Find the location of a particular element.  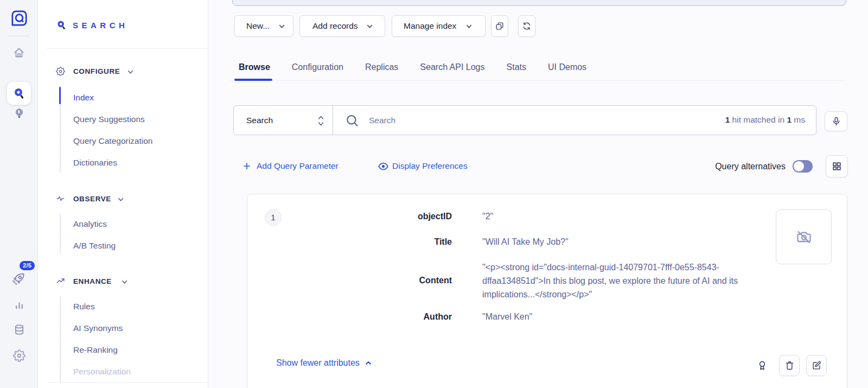

voice-search-button is located at coordinates (836, 122).